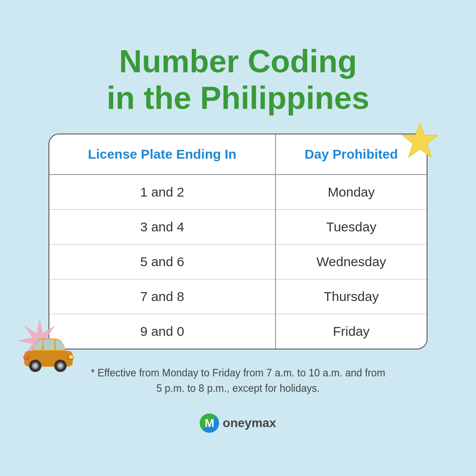 The height and width of the screenshot is (476, 476). Describe the element at coordinates (351, 227) in the screenshot. I see `day-cell: Tuesday` at that location.